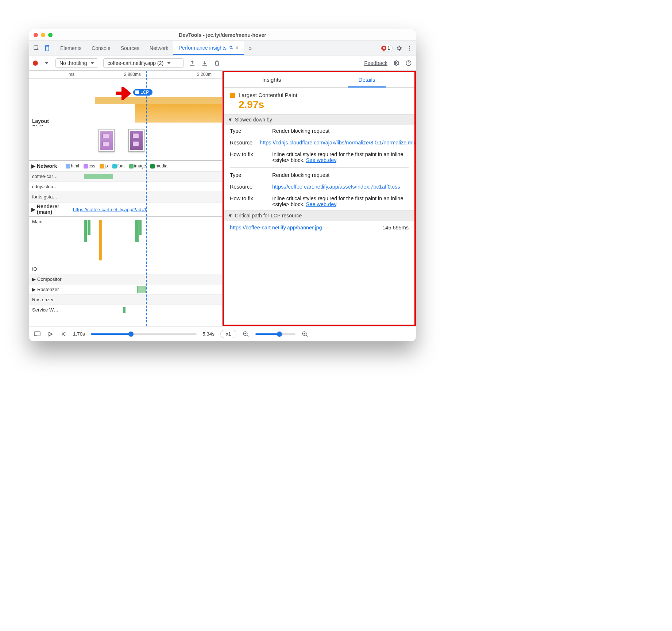 The height and width of the screenshot is (631, 672). Describe the element at coordinates (125, 310) in the screenshot. I see `service-worker-row: Service W…` at that location.